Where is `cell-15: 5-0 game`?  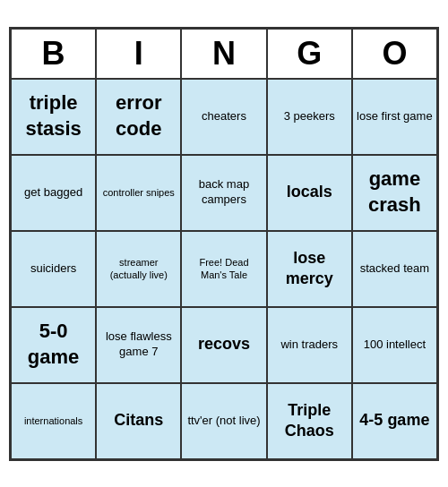 cell-15: 5-0 game is located at coordinates (54, 346).